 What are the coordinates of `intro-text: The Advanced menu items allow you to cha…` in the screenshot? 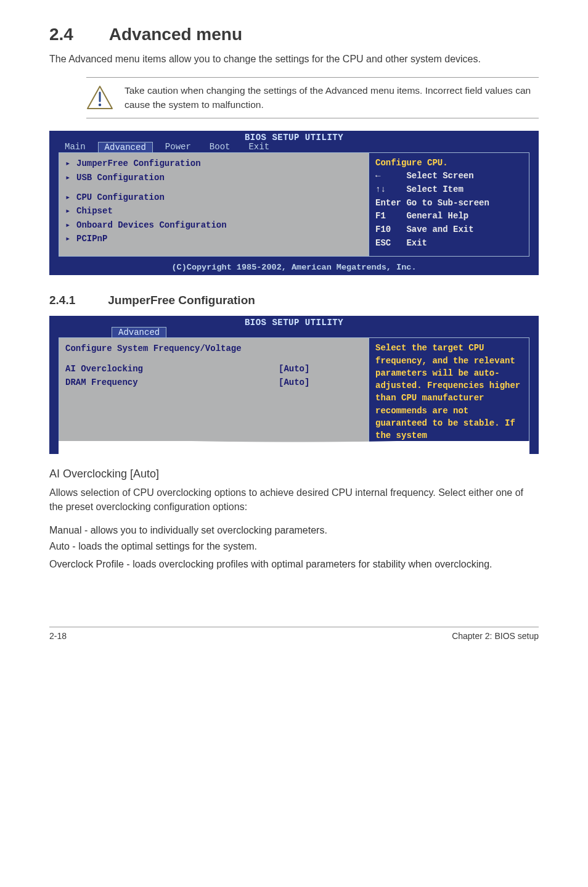 It's located at (294, 59).